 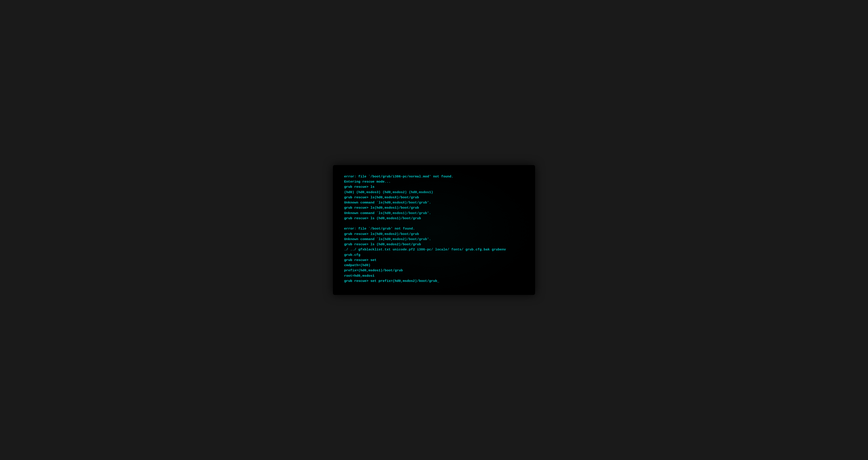 I want to click on terminal-line-line14: grub rescue> ls (hd0,msdos2)/boot/grub, so click(x=434, y=245).